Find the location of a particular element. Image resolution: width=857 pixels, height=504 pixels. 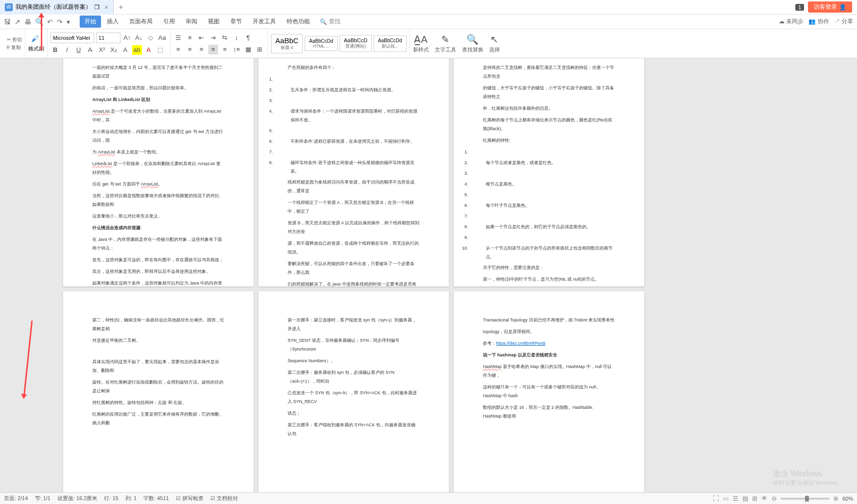

collab-button: 👥 协作 is located at coordinates (819, 21).